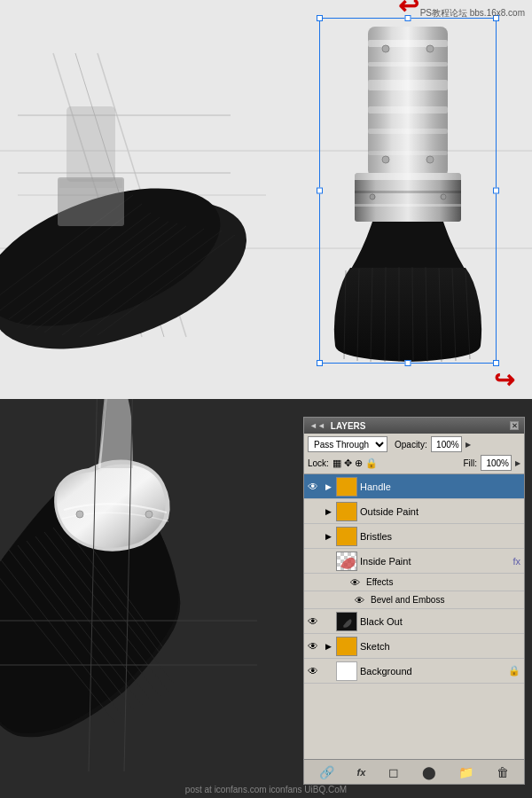  Describe the element at coordinates (326, 772) in the screenshot. I see `link-layers-icon: 🔗` at that location.